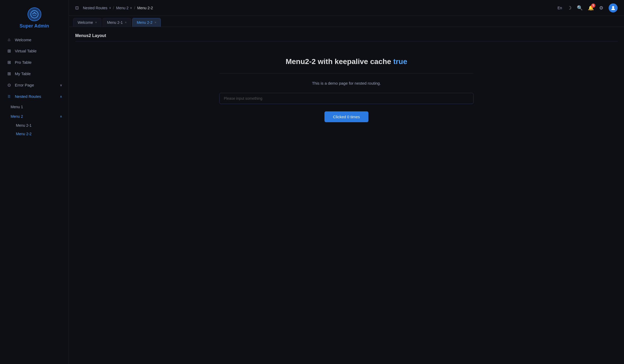  I want to click on search-icon: 🔍, so click(580, 8).